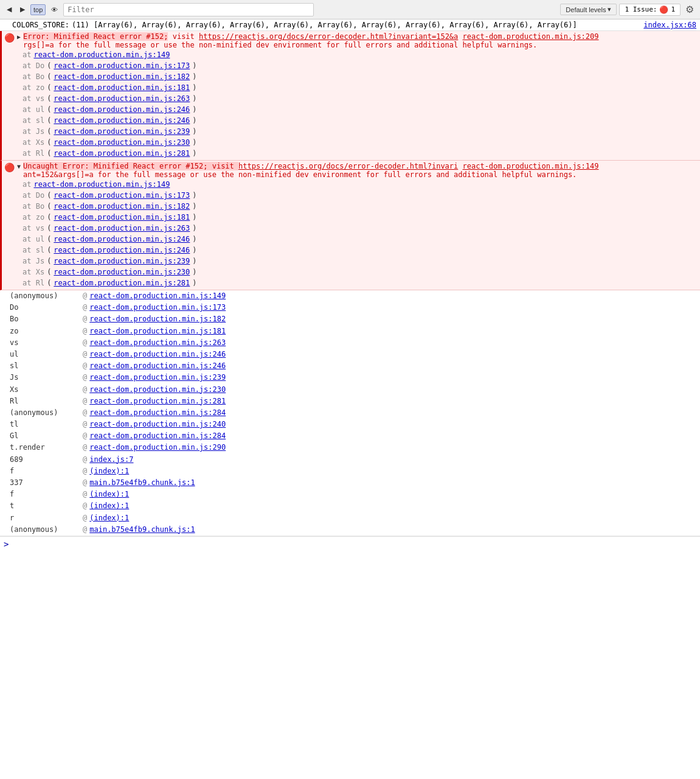  What do you see at coordinates (350, 494) in the screenshot?
I see `trace-row: f @ (index):1` at bounding box center [350, 494].